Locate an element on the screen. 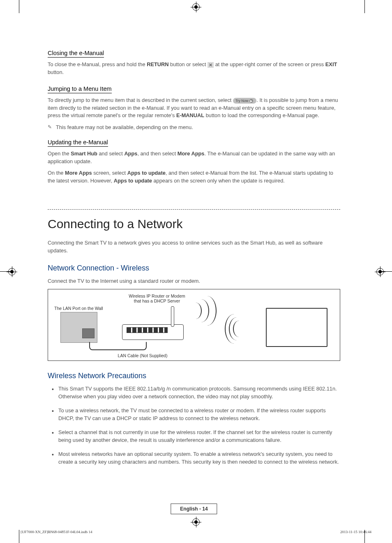 This screenshot has height=543, width=392. precaution-bullet: Most wireless networks have an optional … is located at coordinates (194, 458).